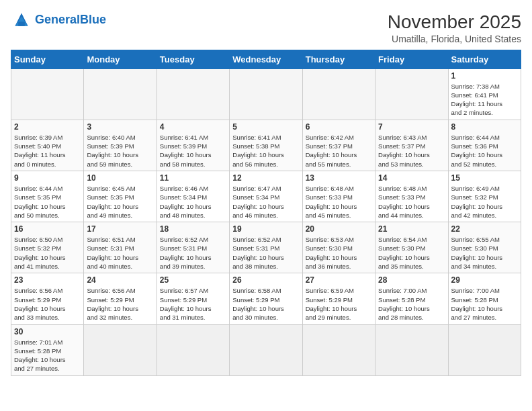  I want to click on calendar-day-cell: 29Sunrise: 7:00 AM Sunset: 5:28 PM Dayli…, so click(484, 299).